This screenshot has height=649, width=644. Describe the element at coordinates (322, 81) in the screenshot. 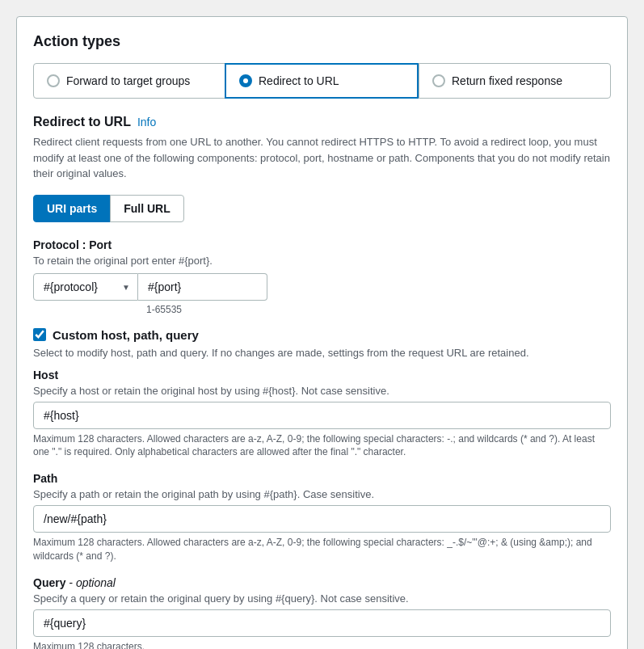

I see `action-types-row: Forward to target groups Redirect to URL…` at that location.